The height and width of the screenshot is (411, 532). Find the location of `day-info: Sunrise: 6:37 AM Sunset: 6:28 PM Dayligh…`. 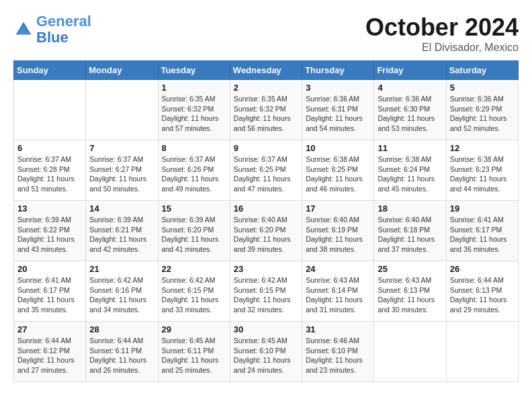

day-info: Sunrise: 6:37 AM Sunset: 6:28 PM Dayligh… is located at coordinates (50, 175).